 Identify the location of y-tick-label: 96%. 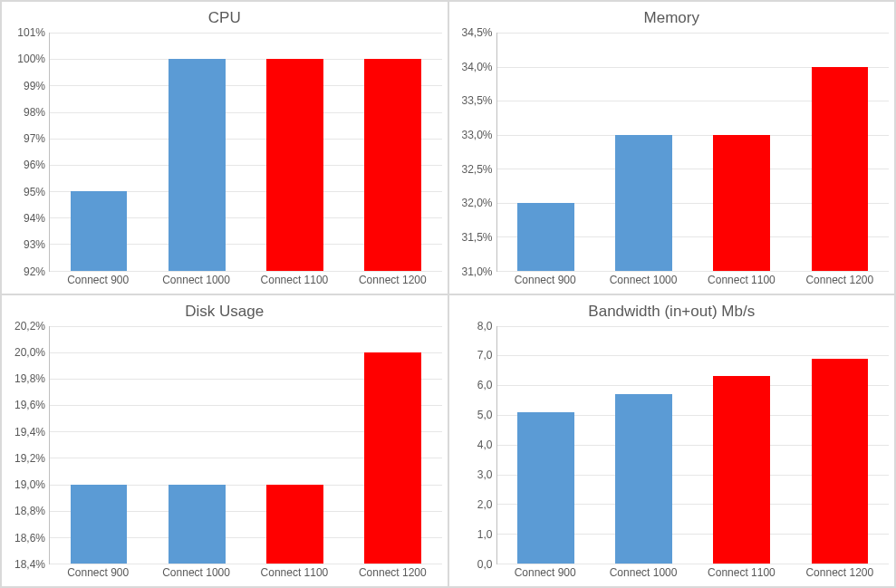
(34, 165).